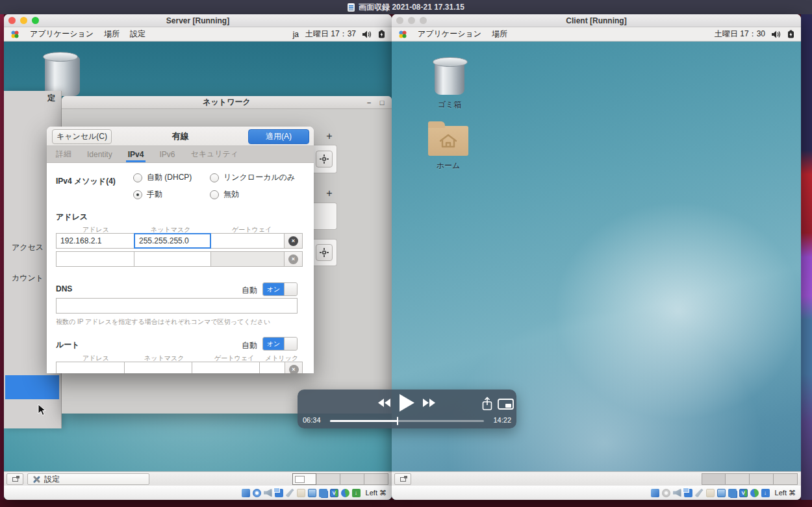 The height and width of the screenshot is (507, 812). Describe the element at coordinates (177, 306) in the screenshot. I see `dns-input` at that location.